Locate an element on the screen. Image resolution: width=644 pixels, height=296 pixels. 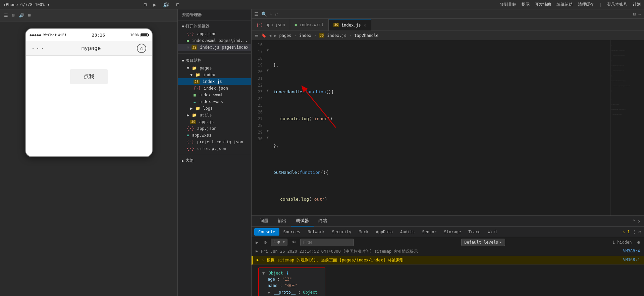
tree-file-app-js: JS app.js is located at coordinates (215, 122).